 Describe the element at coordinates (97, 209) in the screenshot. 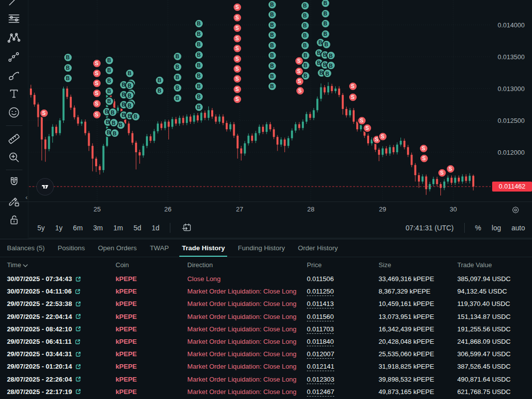

I see `day-axis-label: 25` at that location.